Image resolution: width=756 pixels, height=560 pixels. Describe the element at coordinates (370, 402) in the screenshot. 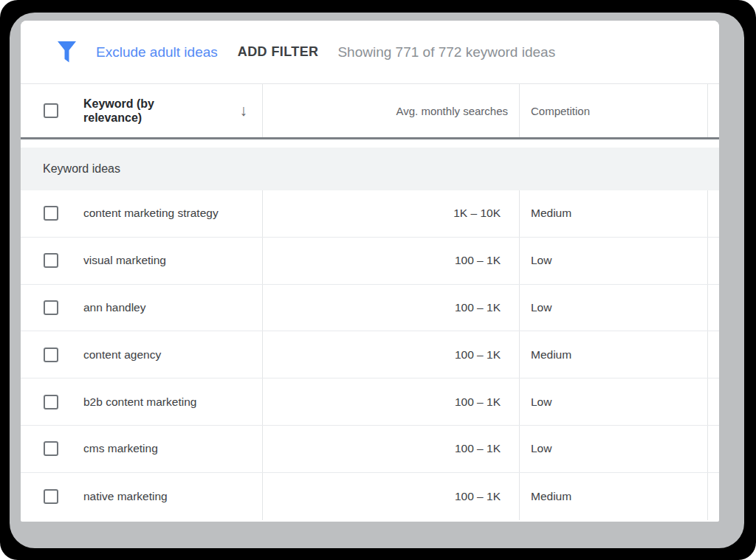

I see `table-row: b2b content marketing 100 – 1K Low` at that location.